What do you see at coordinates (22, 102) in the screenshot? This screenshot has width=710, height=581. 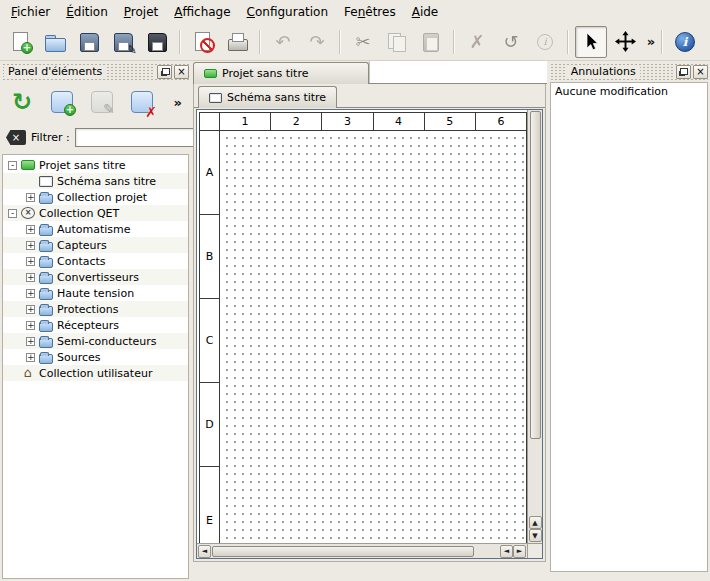 I see `reload-collections-button: ↻` at bounding box center [22, 102].